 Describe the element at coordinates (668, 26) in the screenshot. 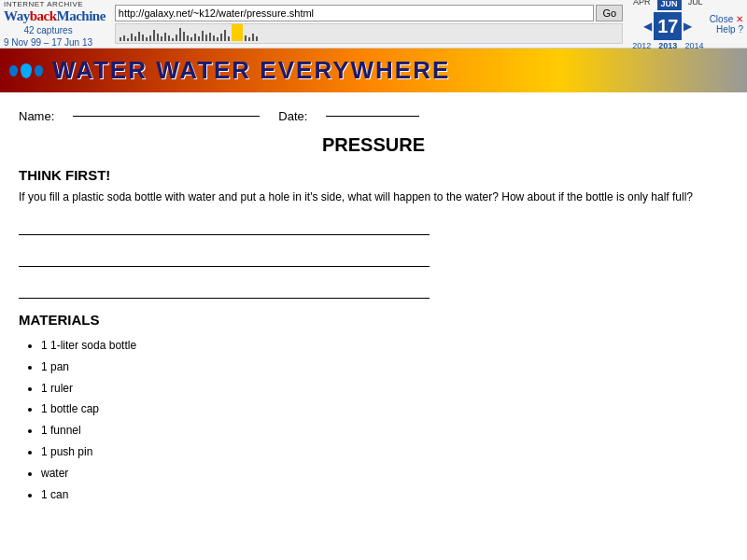

I see `day-badge: 17` at that location.